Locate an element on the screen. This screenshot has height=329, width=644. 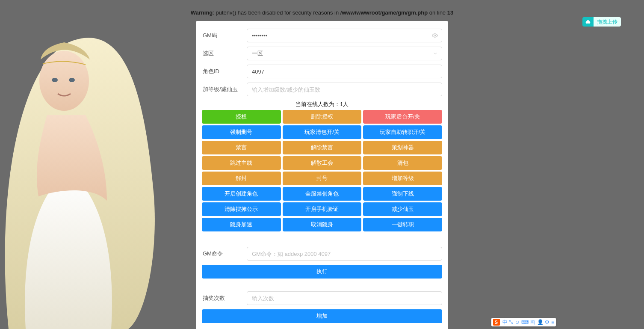
ime-item-1: °₅ is located at coordinates (511, 322).